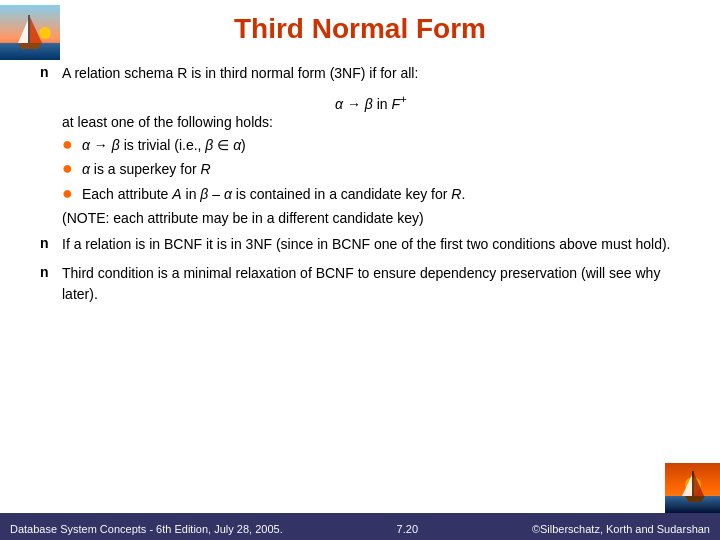 The image size is (720, 540). Describe the element at coordinates (164, 146) in the screenshot. I see `sub-text-1: α → β is trivial (i.e., β ∈ α)` at that location.